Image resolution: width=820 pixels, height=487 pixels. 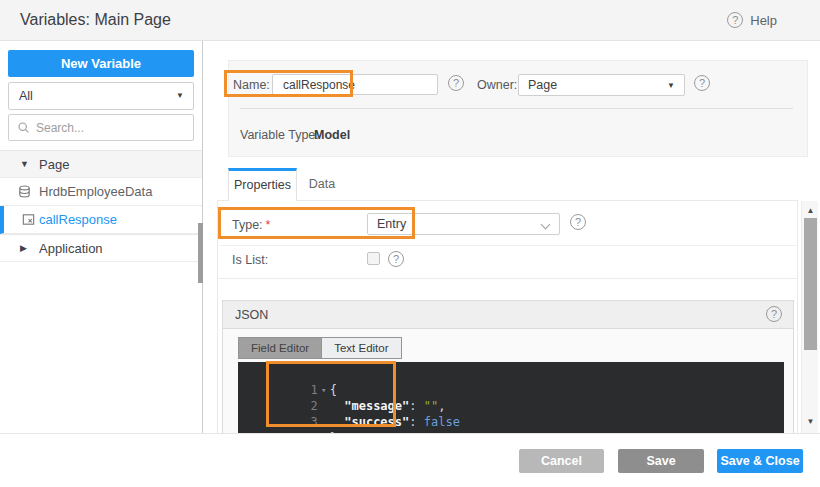 I want to click on new-variable-button: New Variable, so click(x=101, y=64).